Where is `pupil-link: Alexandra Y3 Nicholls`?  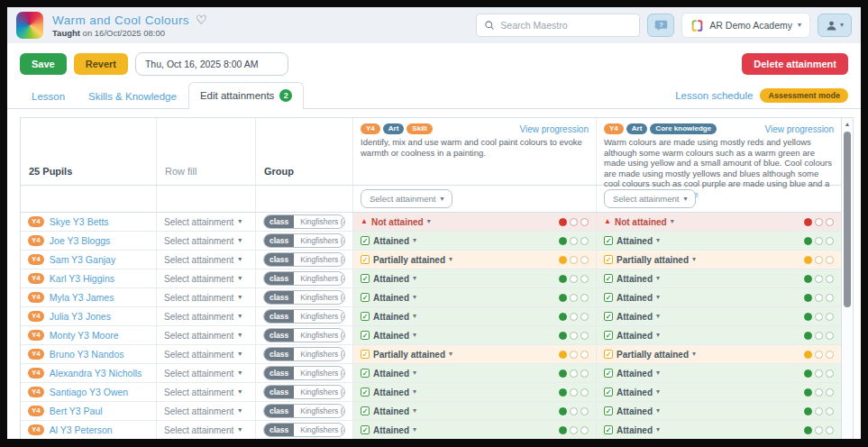 pupil-link: Alexandra Y3 Nicholls is located at coordinates (96, 373).